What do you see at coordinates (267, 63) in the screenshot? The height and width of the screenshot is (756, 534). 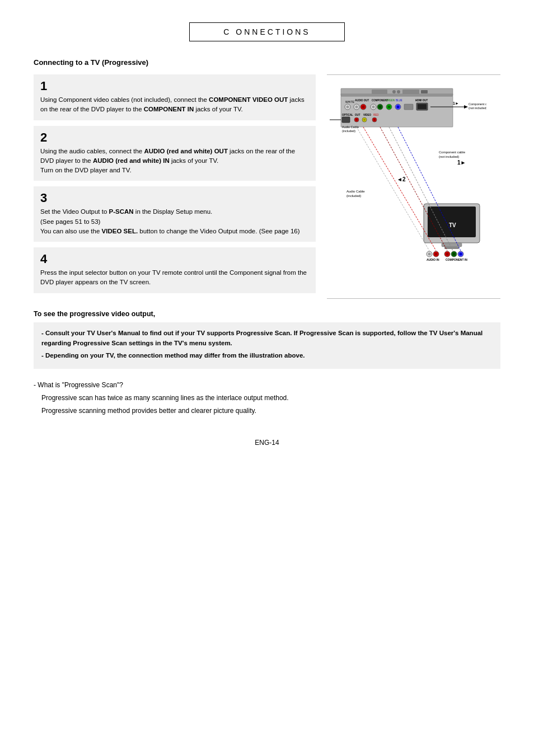 I see `section-title: Connecting to a TV (Progressive)` at bounding box center [267, 63].